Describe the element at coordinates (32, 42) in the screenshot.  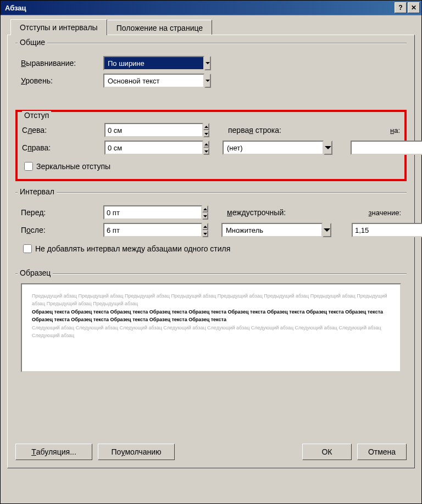
I see `group-common-label: Общие` at that location.